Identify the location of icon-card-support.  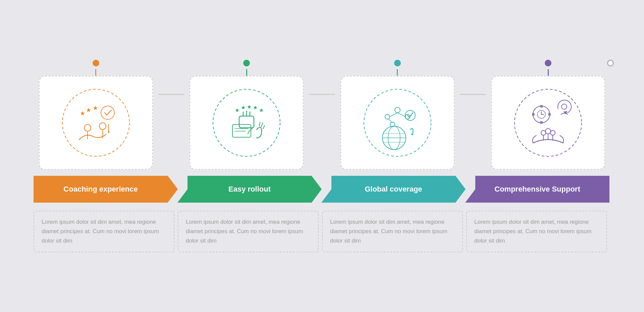
(548, 123).